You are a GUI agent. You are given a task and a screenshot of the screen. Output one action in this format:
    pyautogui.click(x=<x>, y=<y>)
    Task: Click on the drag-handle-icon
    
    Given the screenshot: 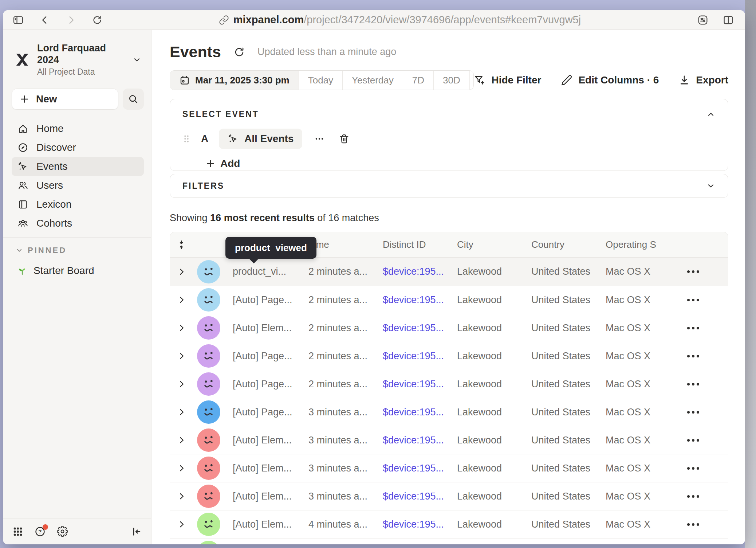 What is the action you would take?
    pyautogui.click(x=186, y=139)
    